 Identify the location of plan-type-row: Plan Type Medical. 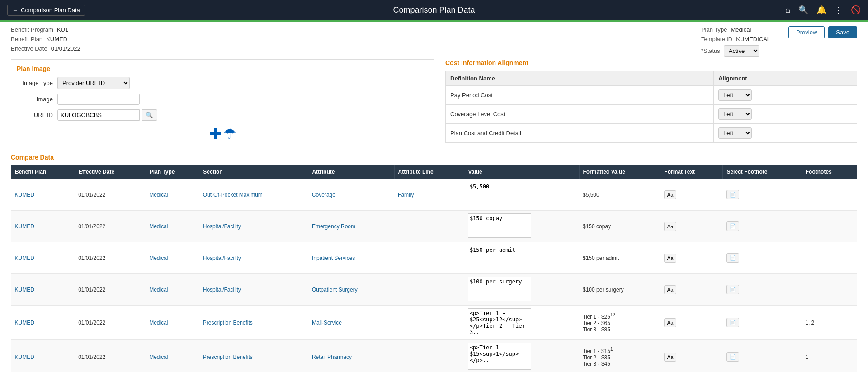
(736, 30).